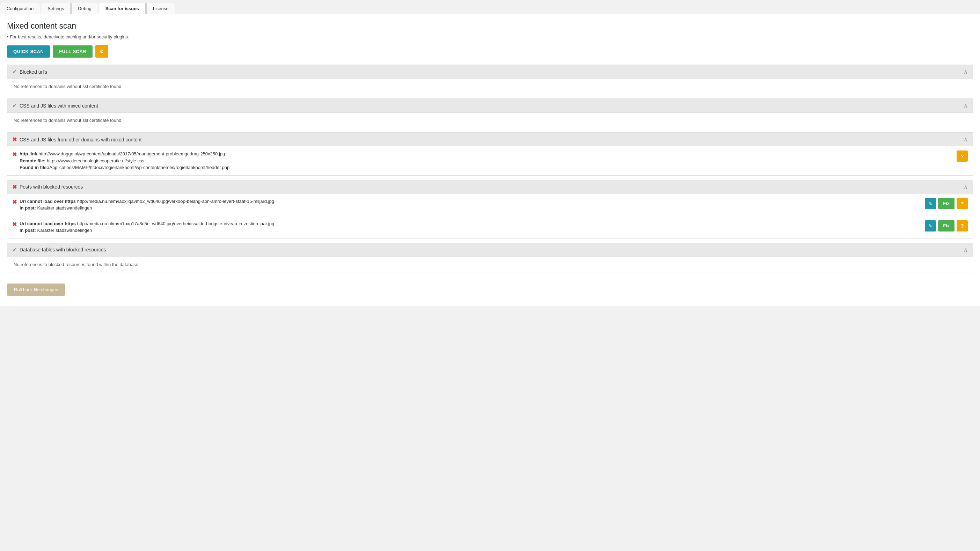  I want to click on issue-row: ✖ http link http://www.doggo.nl/wp-conte…, so click(490, 161).